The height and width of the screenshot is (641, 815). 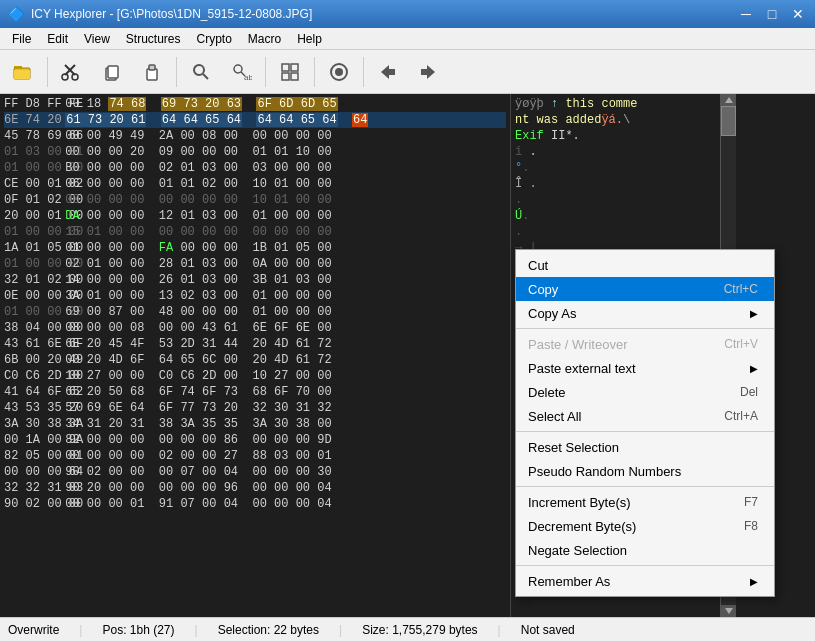 I want to click on hex-row: 0F 01 02 00 00 00 00 00 00 00 00 00 10 0…, so click(x=255, y=200).